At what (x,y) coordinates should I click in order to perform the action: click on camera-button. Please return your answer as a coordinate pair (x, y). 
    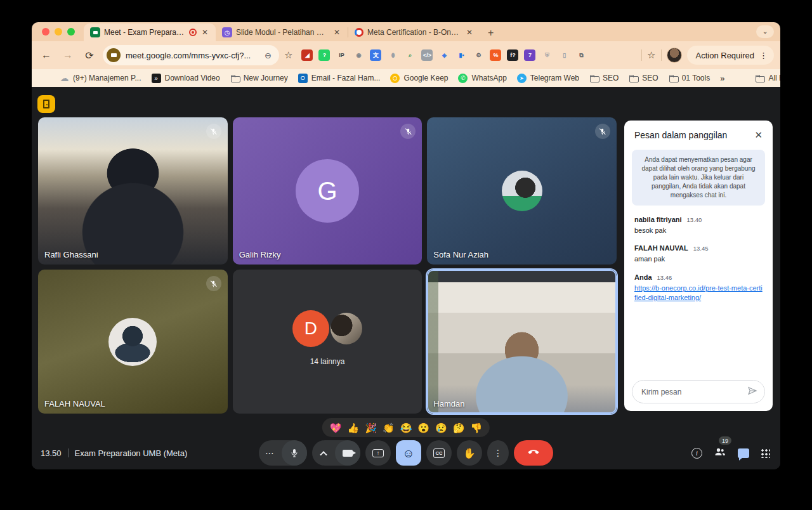
    Looking at the image, I should click on (348, 453).